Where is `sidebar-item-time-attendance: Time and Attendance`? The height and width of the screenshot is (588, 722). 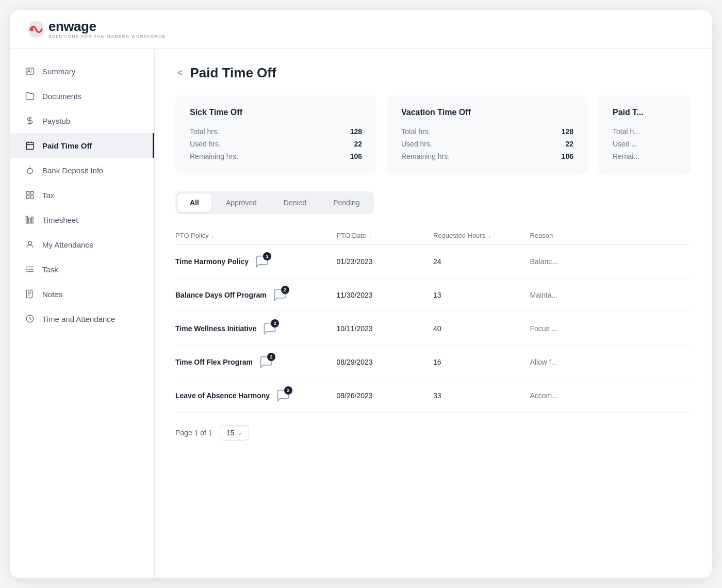
sidebar-item-time-attendance: Time and Attendance is located at coordinates (83, 319).